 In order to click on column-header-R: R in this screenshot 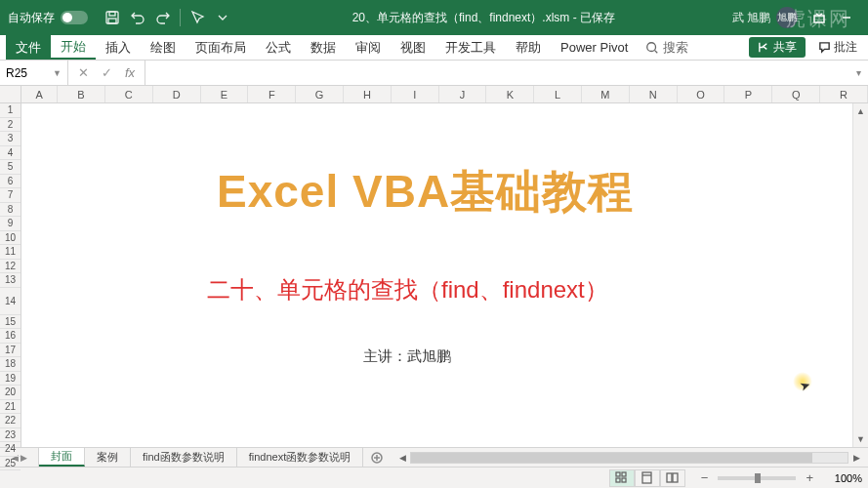, I will do `click(844, 94)`.